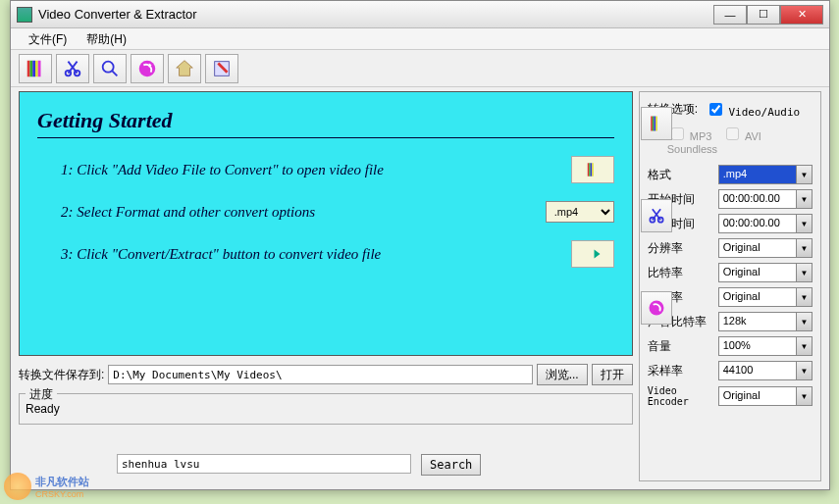  I want to click on start-time-select: 00:00:00.00▼, so click(765, 199).